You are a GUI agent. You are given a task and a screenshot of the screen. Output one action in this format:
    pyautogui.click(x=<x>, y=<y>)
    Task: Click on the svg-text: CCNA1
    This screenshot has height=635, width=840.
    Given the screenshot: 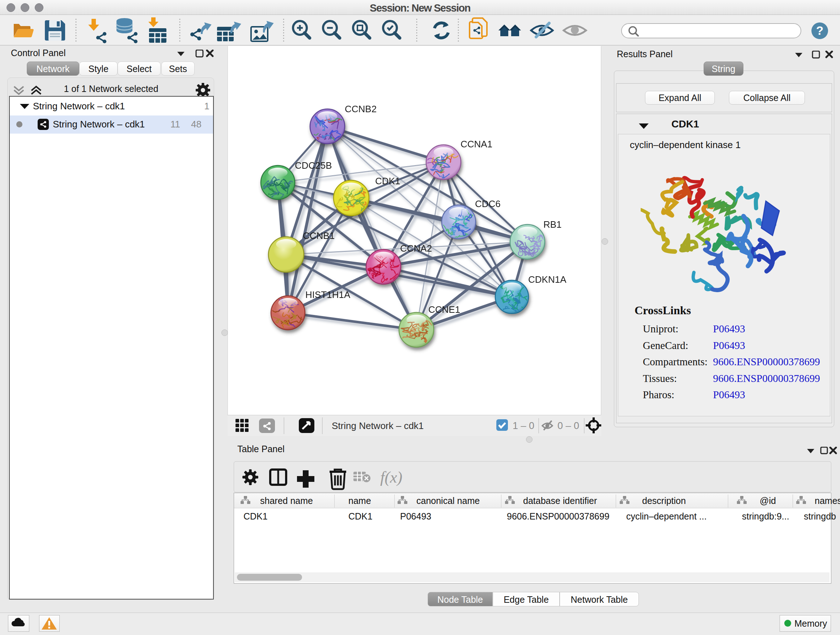 What is the action you would take?
    pyautogui.click(x=477, y=144)
    